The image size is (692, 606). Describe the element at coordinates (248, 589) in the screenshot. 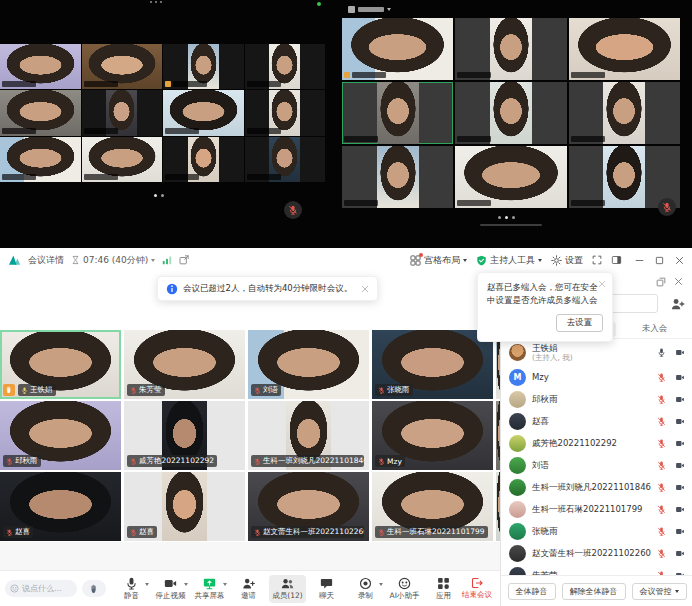

I see `toolbar-invite-button: 邀请` at that location.